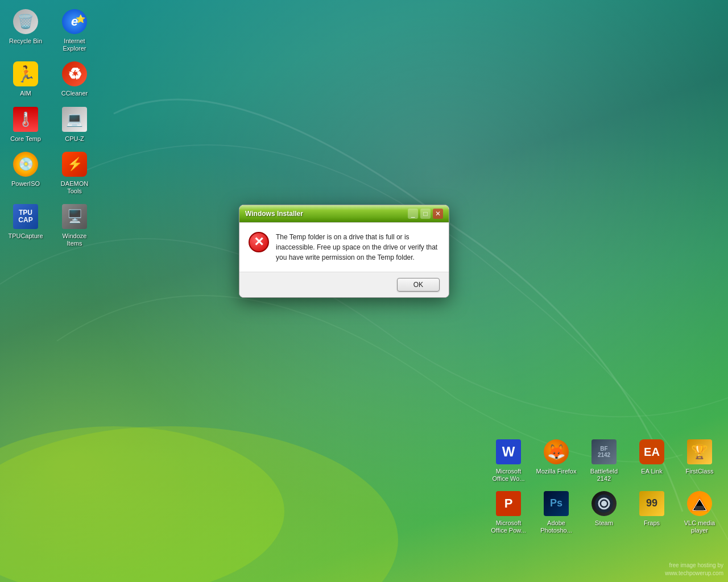 The image size is (728, 582). Describe the element at coordinates (358, 247) in the screenshot. I see `dialog-message-text: The Temp folder is on a drive that is fu…` at that location.